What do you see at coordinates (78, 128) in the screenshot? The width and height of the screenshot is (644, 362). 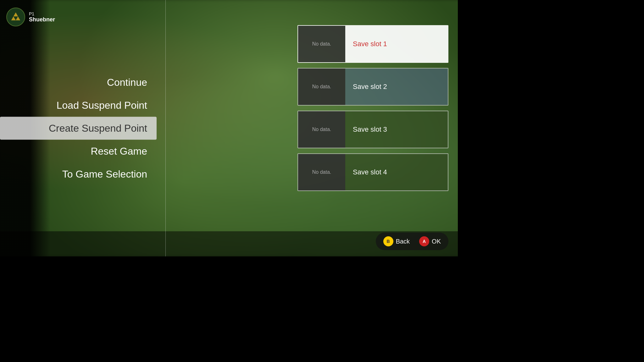 I see `menu-item-create-suspend: Create Suspend Point` at bounding box center [78, 128].